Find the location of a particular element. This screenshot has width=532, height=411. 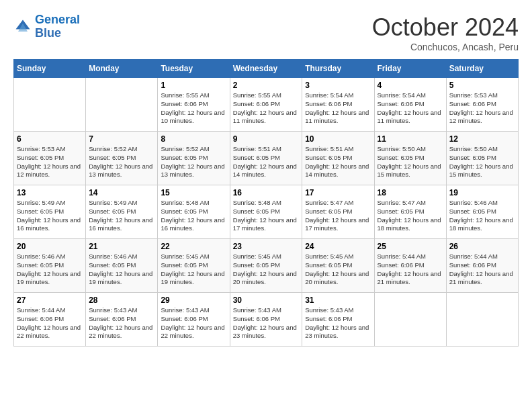

page-header: General Blue October 2024 Conchucos, Anc… is located at coordinates (266, 33).